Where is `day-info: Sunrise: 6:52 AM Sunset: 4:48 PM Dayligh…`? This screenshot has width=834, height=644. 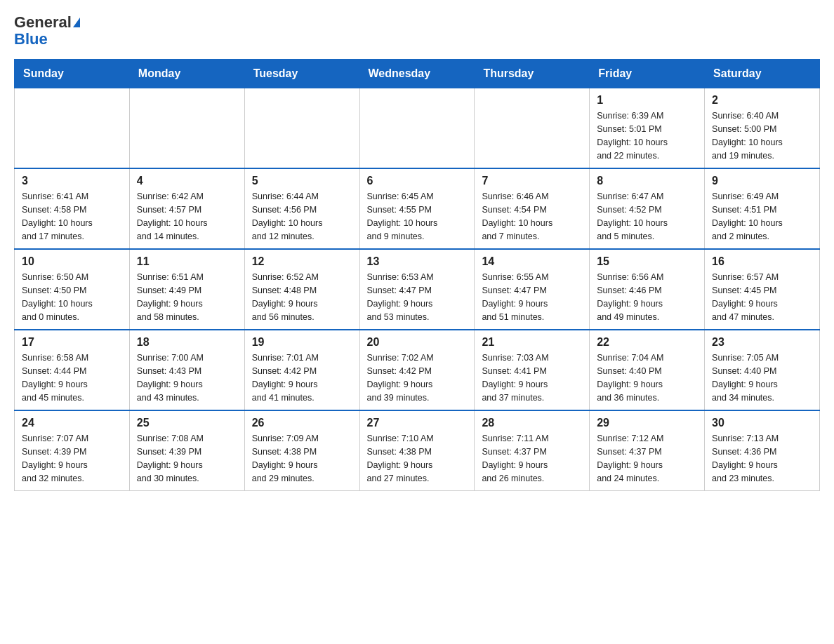 day-info: Sunrise: 6:52 AM Sunset: 4:48 PM Dayligh… is located at coordinates (302, 297).